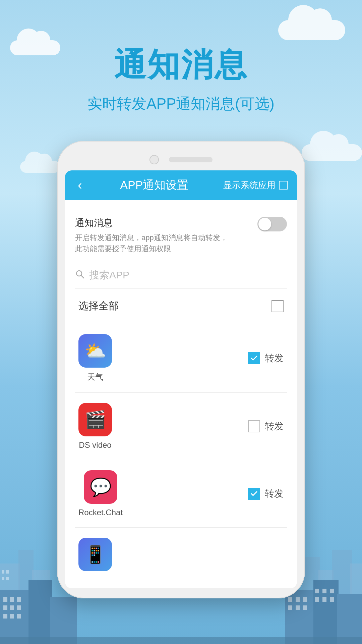 The width and height of the screenshot is (362, 644). I want to click on dsvideo-forward-area: 转发, so click(266, 426).